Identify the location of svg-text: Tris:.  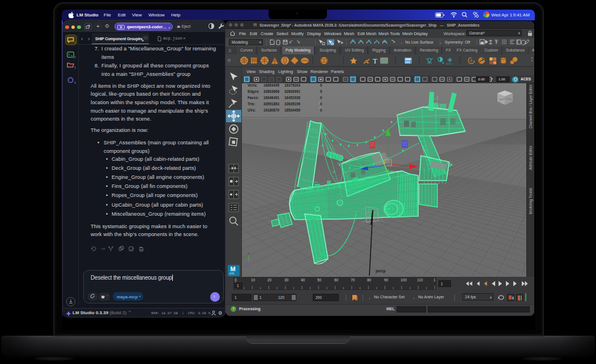
(252, 104).